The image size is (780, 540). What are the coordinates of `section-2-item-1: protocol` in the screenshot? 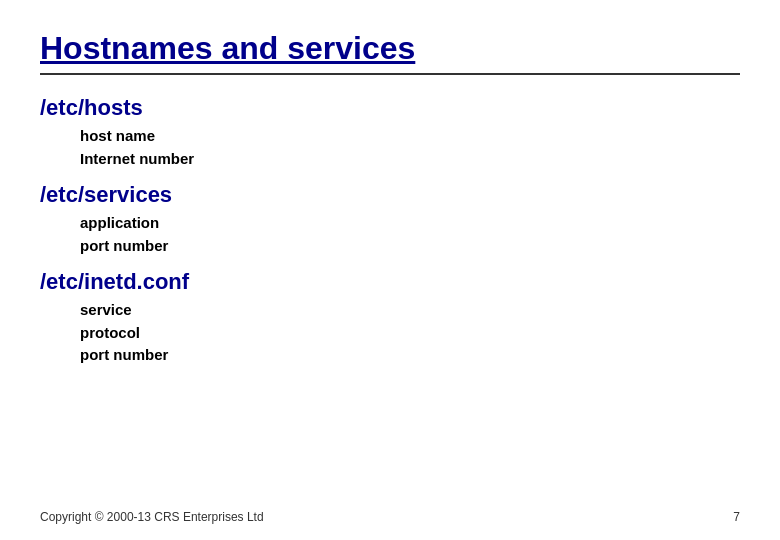 It's located at (410, 334).